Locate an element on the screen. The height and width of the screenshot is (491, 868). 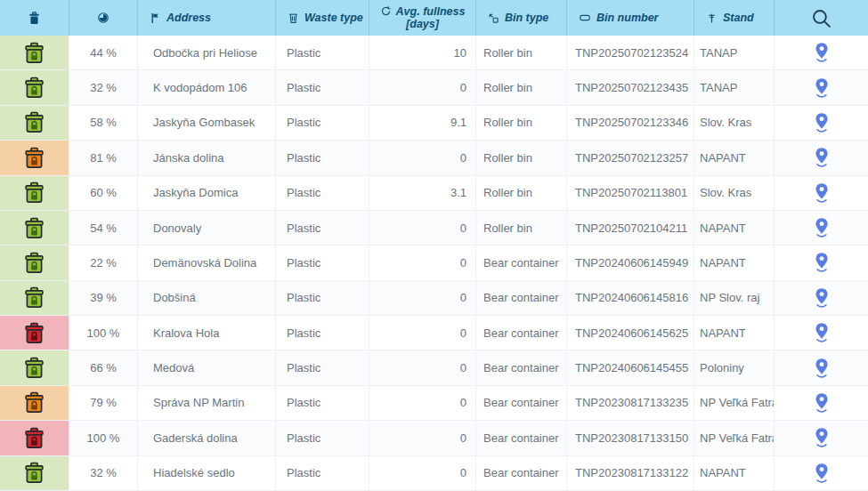
fullness-cell: 66 % is located at coordinates (103, 368).